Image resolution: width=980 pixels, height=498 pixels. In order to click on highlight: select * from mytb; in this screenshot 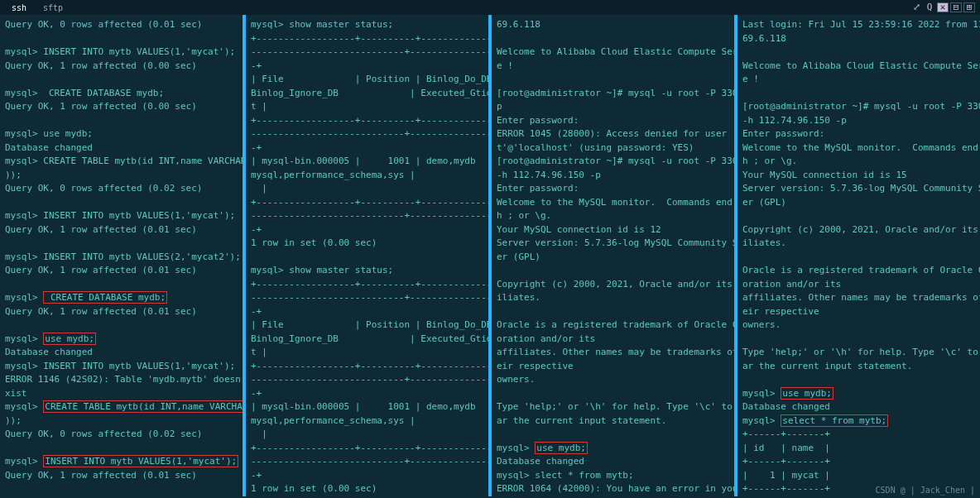, I will do `click(834, 420)`.